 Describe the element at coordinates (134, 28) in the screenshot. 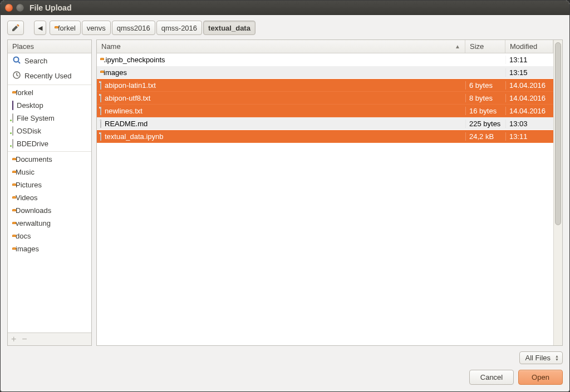

I see `breadcrumb-segment: qmss2016` at that location.